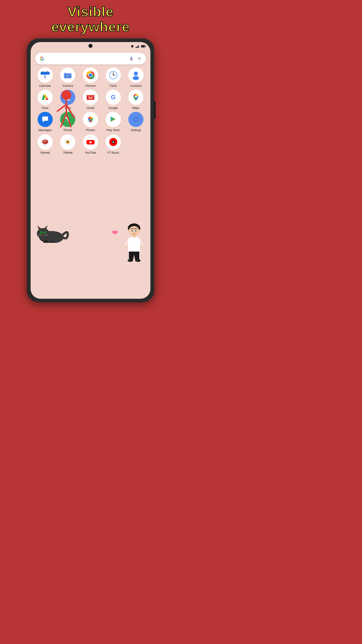 This screenshot has width=362, height=644. Describe the element at coordinates (68, 100) in the screenshot. I see `app-files: Files` at that location.